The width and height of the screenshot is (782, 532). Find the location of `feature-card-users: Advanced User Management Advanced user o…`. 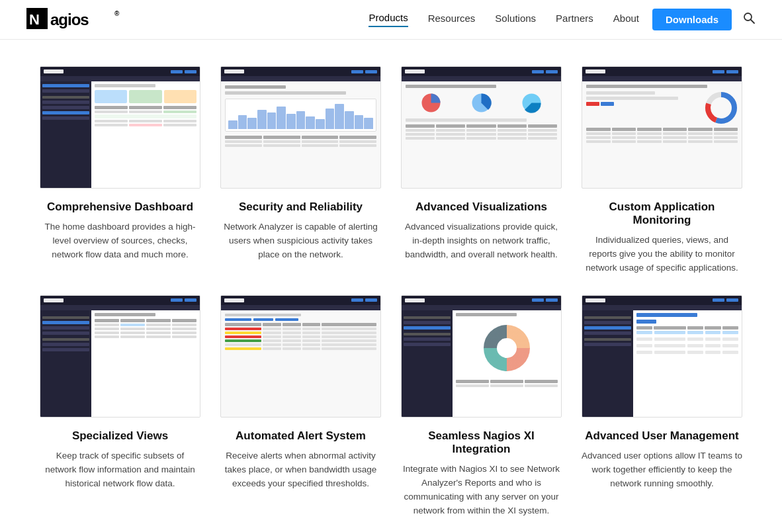

feature-card-users: Advanced User Management Advanced user o… is located at coordinates (662, 406).